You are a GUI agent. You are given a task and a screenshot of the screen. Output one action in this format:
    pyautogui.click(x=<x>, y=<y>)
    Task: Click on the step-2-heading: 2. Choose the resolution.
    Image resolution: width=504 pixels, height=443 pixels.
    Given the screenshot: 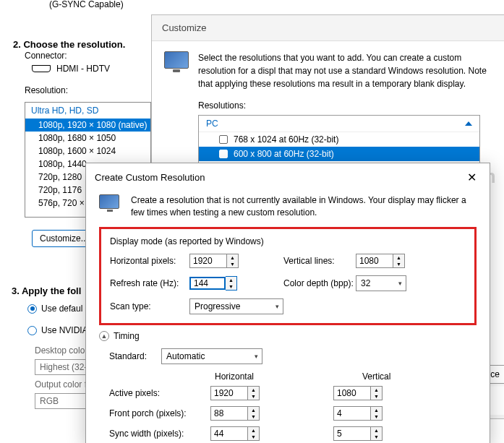 What is the action you would take?
    pyautogui.click(x=69, y=45)
    